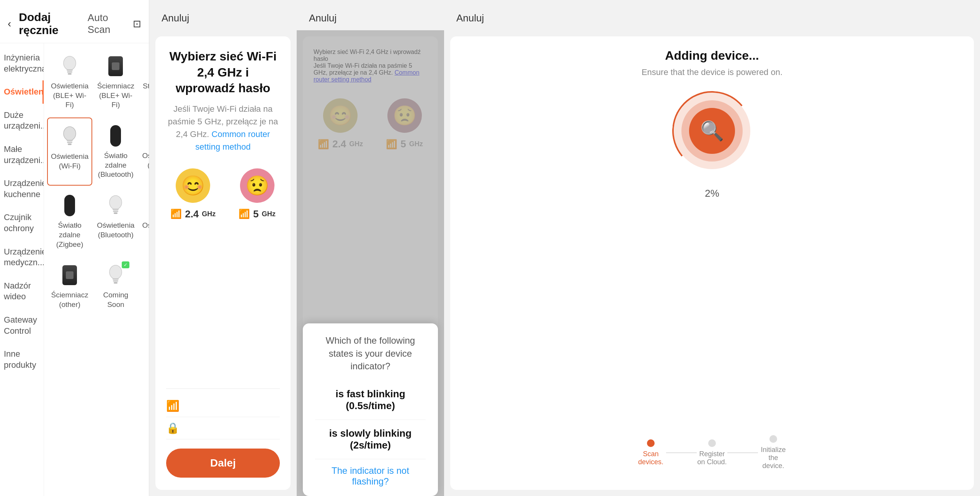 This screenshot has width=980, height=496. I want to click on panel1-anuluj-button: Anuluj, so click(175, 18).